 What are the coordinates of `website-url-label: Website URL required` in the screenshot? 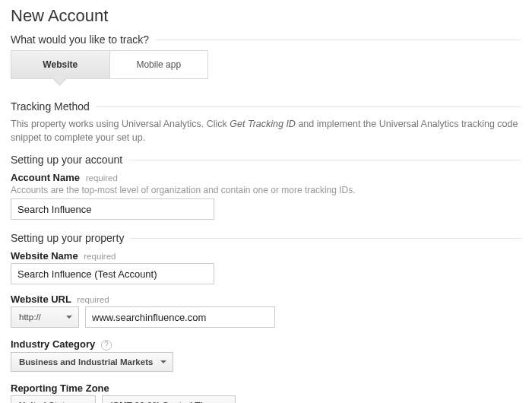 It's located at (266, 300).